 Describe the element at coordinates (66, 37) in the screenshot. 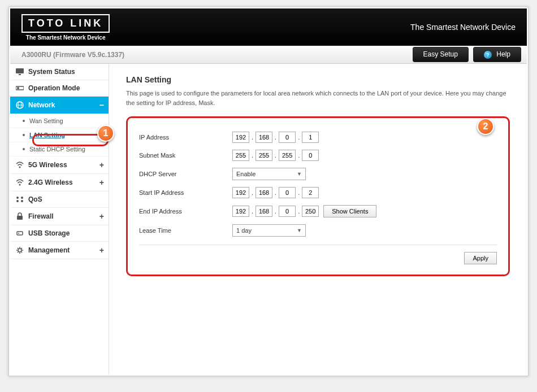

I see `logo-subtitle: The Smartest Network Device` at that location.